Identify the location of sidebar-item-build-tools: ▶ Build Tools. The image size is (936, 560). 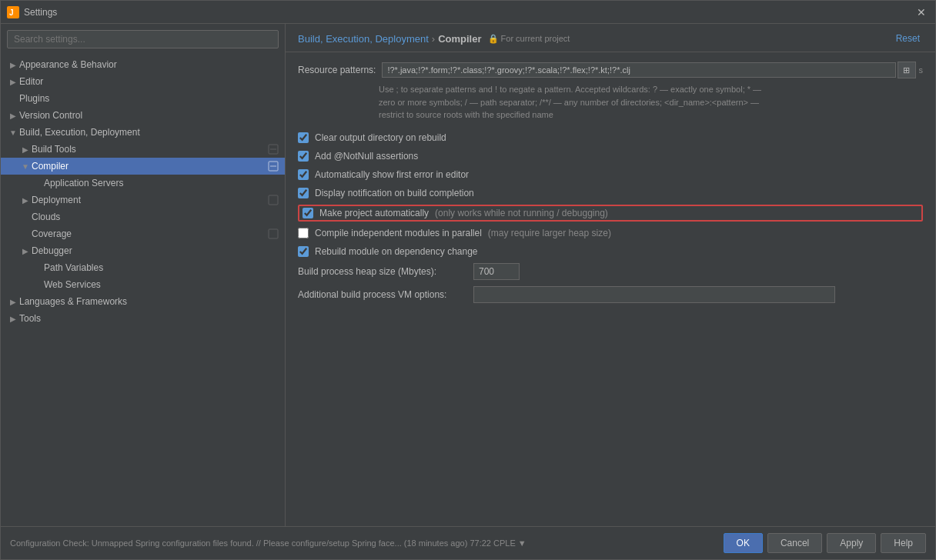
(143, 149).